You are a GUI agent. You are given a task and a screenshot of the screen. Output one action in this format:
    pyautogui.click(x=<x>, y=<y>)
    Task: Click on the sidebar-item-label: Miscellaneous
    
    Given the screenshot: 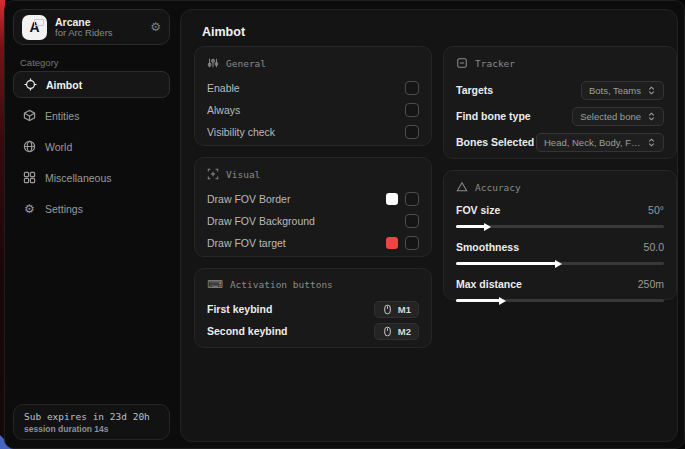 What is the action you would take?
    pyautogui.click(x=78, y=178)
    